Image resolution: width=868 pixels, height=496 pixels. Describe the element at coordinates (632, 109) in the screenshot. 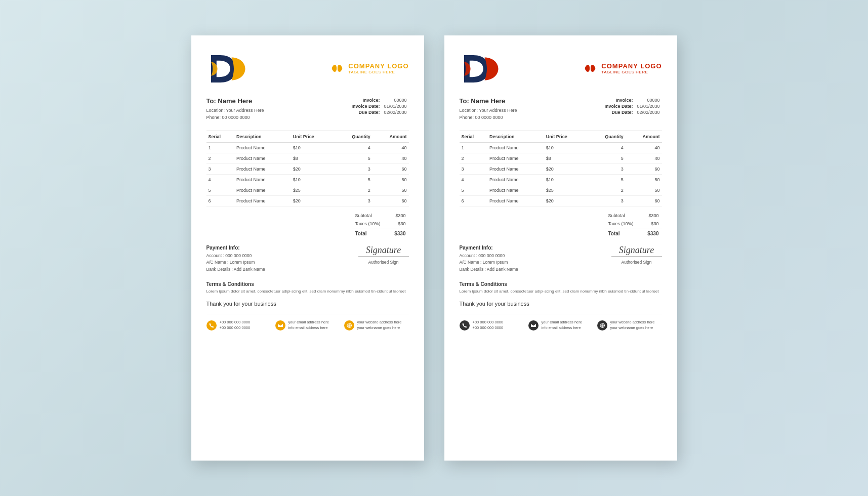

I see `invoice-details-red: Invoice: 00000 Invoice Date: 01/01/2030 …` at that location.